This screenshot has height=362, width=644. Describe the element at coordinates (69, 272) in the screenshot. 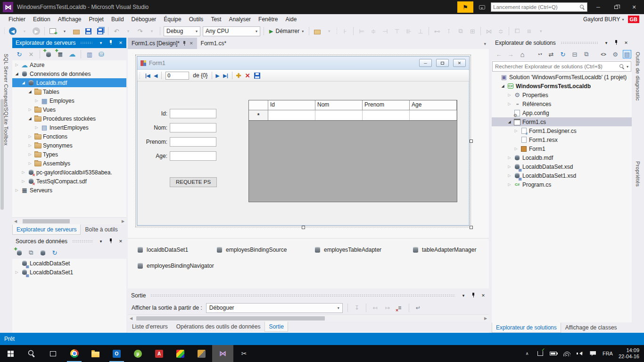

I see `tree-item: ▷LocaldbDataSet1` at that location.